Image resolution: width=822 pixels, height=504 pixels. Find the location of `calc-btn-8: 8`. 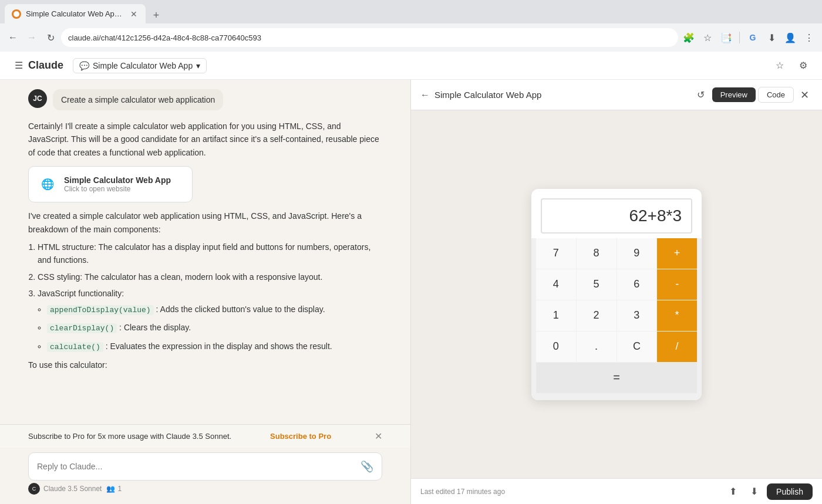

calc-btn-8: 8 is located at coordinates (597, 253).